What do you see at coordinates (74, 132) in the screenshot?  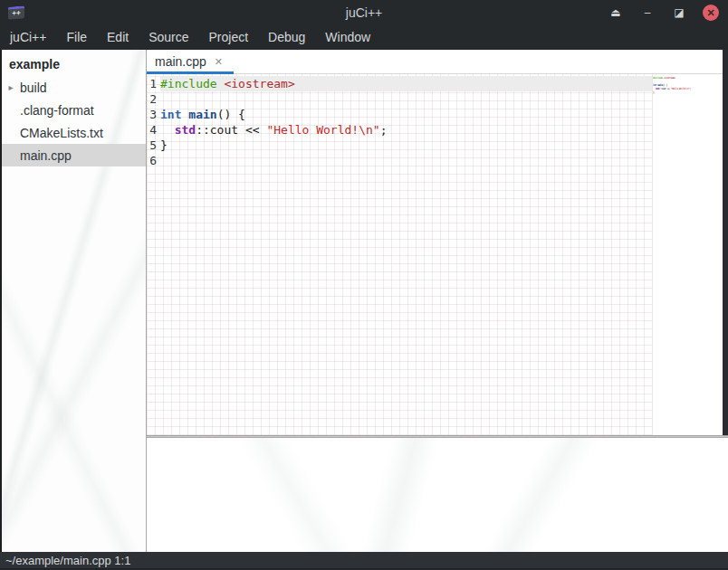 I see `tree-item-cmakelists-txt: CMakeLists.txt` at bounding box center [74, 132].